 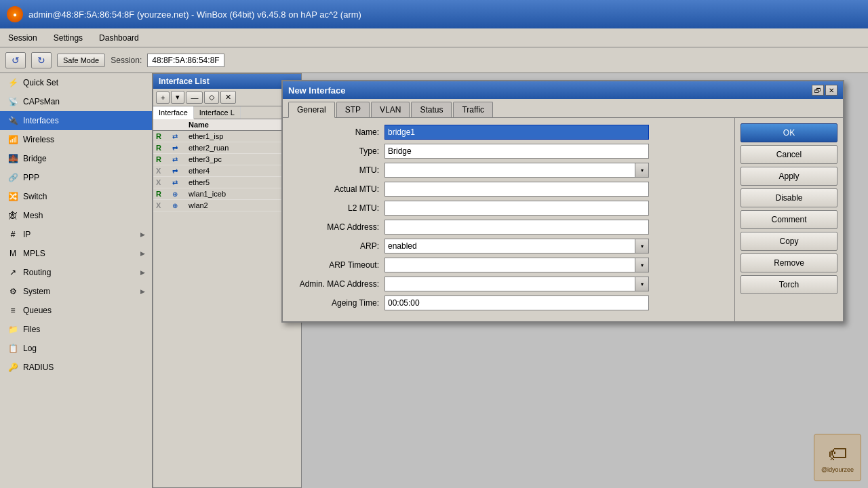 I want to click on torch-button: Torch, so click(x=789, y=285).